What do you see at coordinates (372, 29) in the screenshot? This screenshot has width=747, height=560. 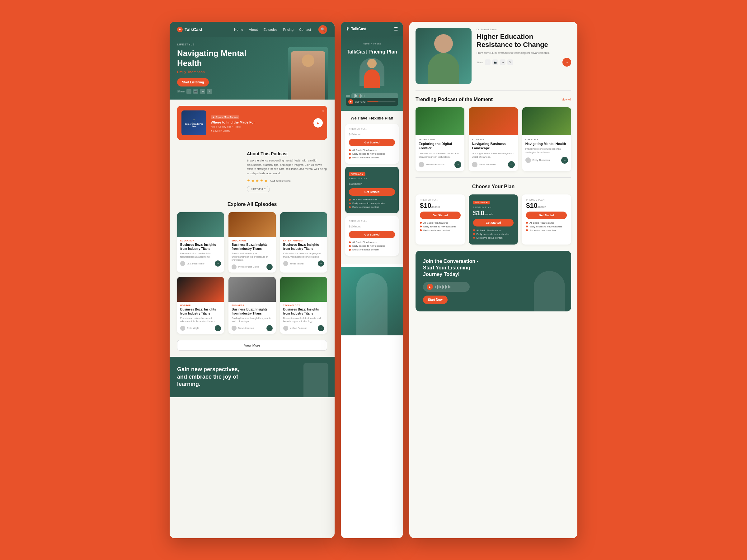 I see `navbar-2: 🎙 TalkCast ☰` at bounding box center [372, 29].